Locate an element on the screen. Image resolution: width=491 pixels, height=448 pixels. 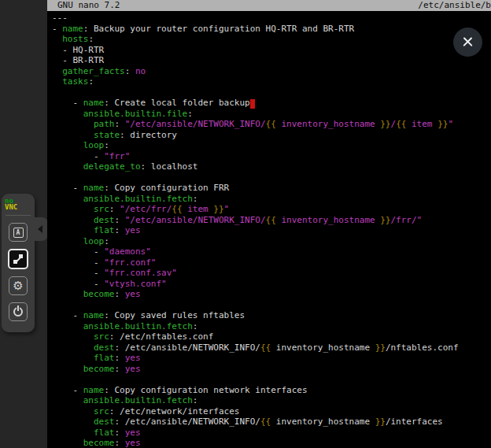
editor-line: delegate_to: localhost is located at coordinates (271, 167).